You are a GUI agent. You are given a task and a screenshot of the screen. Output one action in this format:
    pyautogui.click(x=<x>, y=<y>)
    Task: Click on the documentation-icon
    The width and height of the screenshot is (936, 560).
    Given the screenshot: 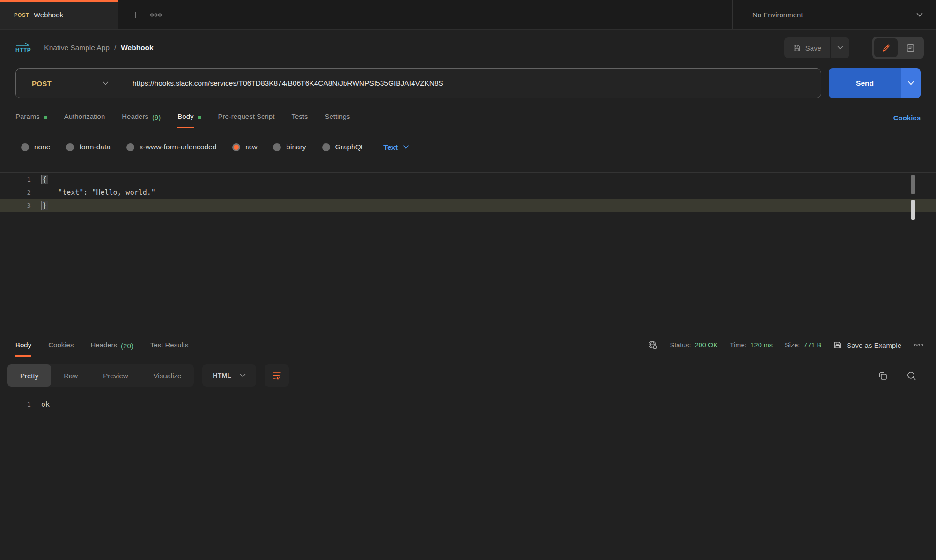 What is the action you would take?
    pyautogui.click(x=910, y=48)
    